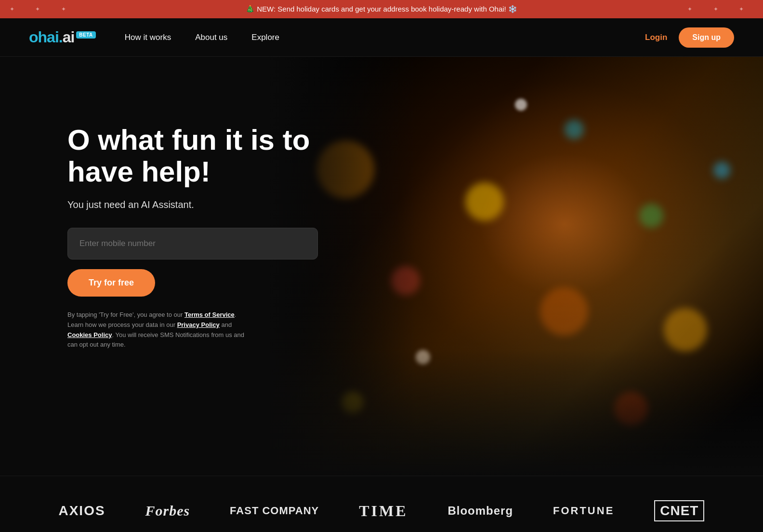 This screenshot has width=763, height=532. Describe the element at coordinates (68, 37) in the screenshot. I see `logo-ai: ai` at that location.